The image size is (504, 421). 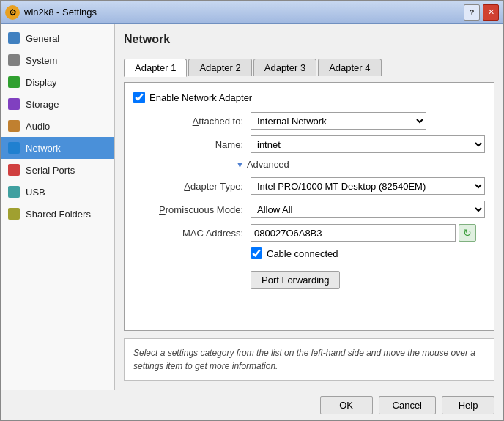 What do you see at coordinates (192, 145) in the screenshot?
I see `name-label: Name:` at bounding box center [192, 145].